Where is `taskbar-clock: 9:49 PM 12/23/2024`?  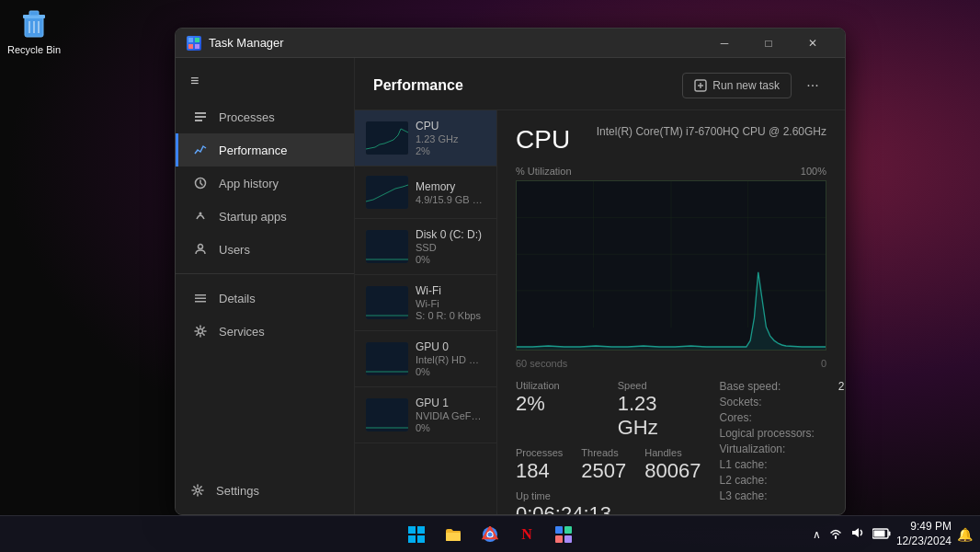
taskbar-clock: 9:49 PM 12/23/2024 is located at coordinates (924, 534).